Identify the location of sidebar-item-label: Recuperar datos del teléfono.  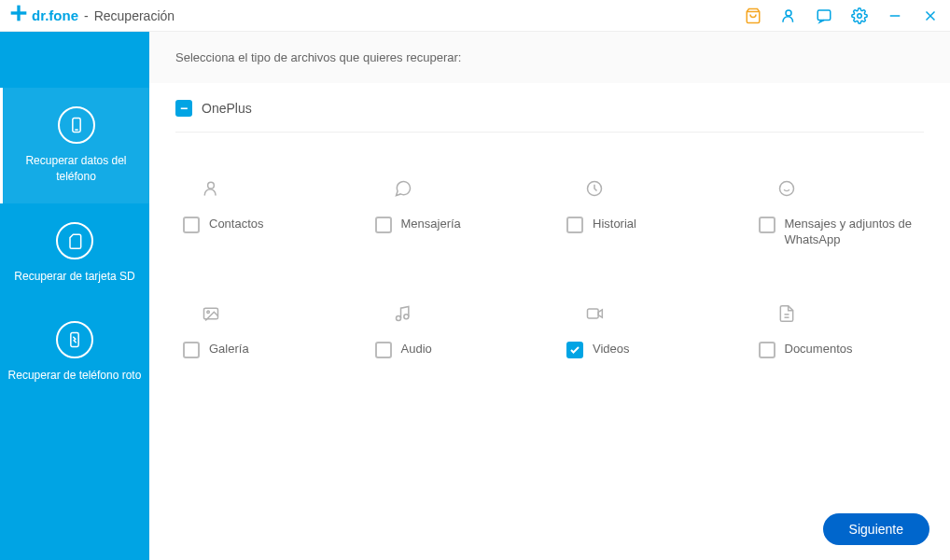
(77, 169).